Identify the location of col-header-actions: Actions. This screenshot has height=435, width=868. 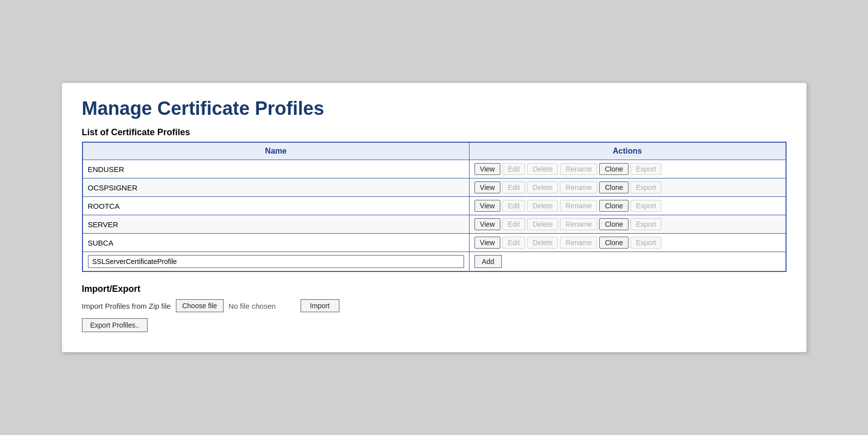
(627, 151).